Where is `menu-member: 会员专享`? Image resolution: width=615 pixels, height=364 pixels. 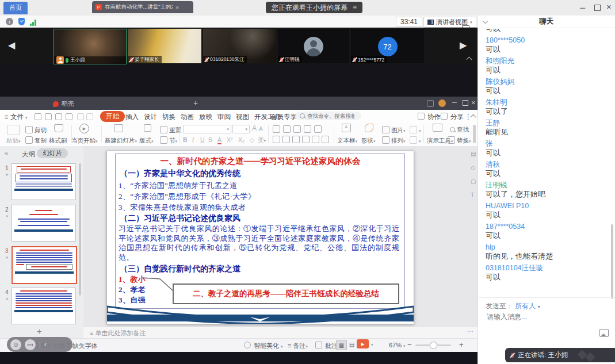 menu-member: 会员专享 is located at coordinates (284, 117).